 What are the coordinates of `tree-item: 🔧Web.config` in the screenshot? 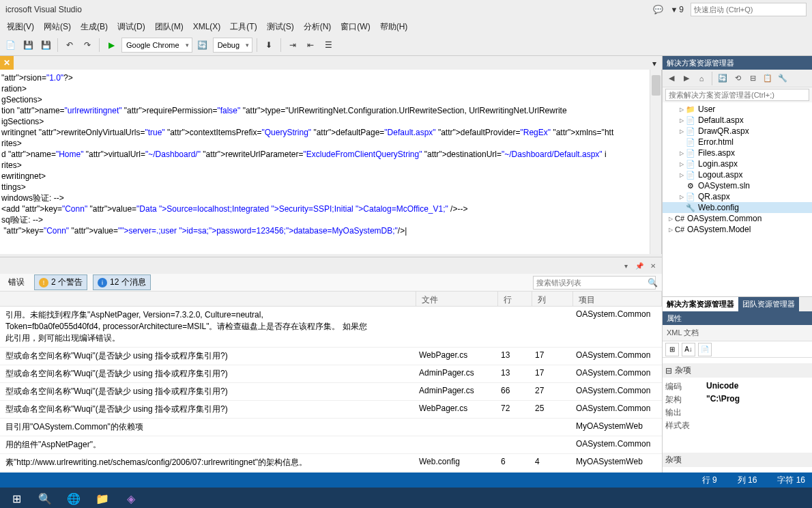 It's located at (737, 208).